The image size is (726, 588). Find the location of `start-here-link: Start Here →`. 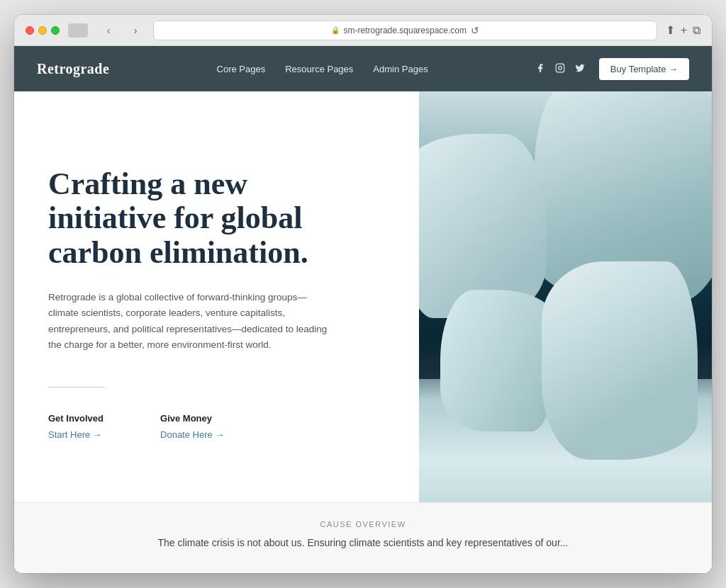

start-here-link: Start Here → is located at coordinates (75, 435).